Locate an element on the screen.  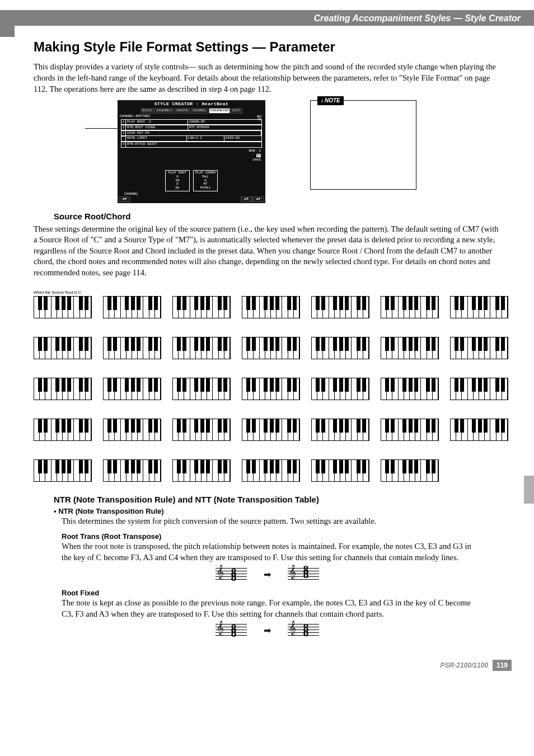
lcd-tab-parameter: PARAMETER is located at coordinates (219, 111).